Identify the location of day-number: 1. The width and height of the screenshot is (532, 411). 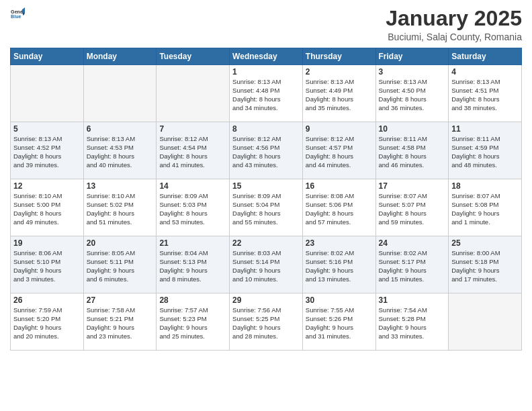
(266, 72).